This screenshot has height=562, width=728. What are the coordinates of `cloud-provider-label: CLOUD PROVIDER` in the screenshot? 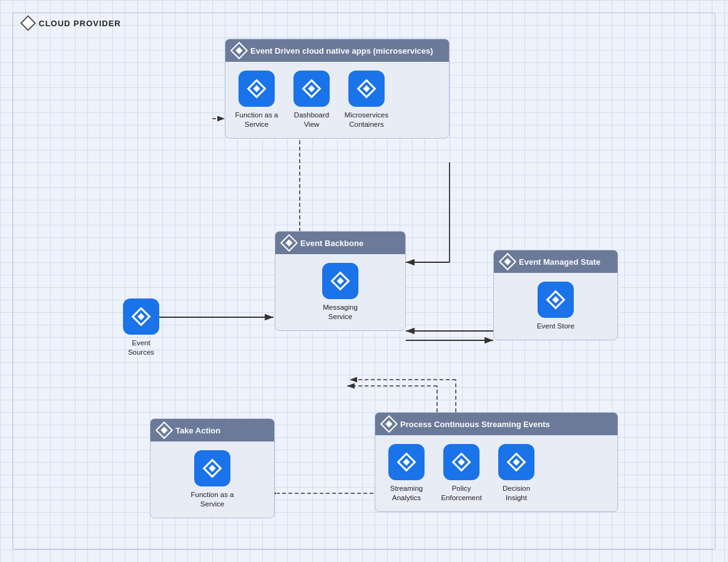 It's located at (72, 23).